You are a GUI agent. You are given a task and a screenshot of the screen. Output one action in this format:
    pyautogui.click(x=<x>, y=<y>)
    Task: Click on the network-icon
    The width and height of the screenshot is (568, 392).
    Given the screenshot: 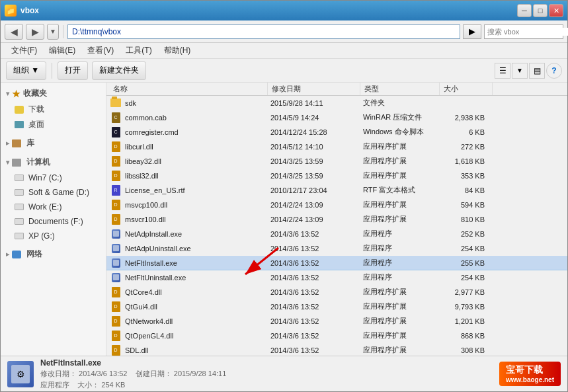 What is the action you would take?
    pyautogui.click(x=17, y=255)
    